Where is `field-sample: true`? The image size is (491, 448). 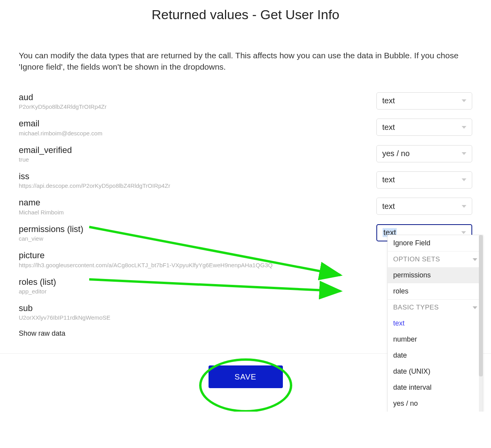
field-sample: true is located at coordinates (171, 160).